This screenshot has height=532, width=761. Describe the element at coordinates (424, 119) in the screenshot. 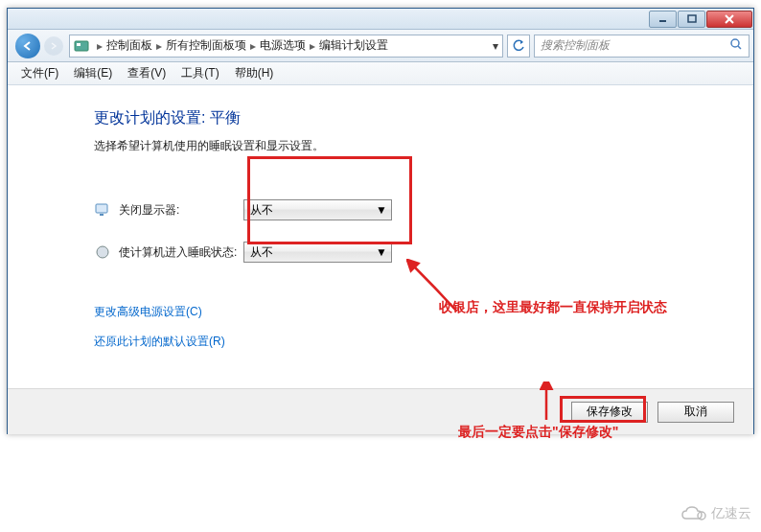

I see `page-title: 更改计划的设置: 平衡` at that location.